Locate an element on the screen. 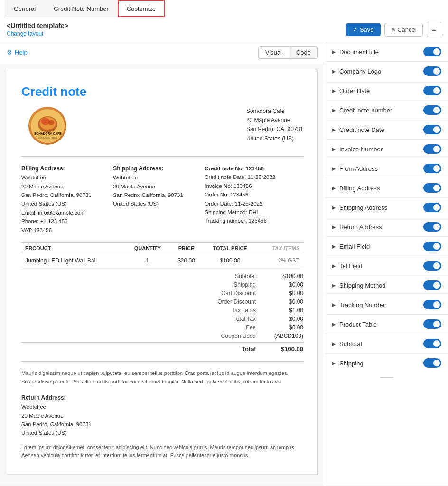  shipping-method: Shipping Method: DHL is located at coordinates (232, 212).